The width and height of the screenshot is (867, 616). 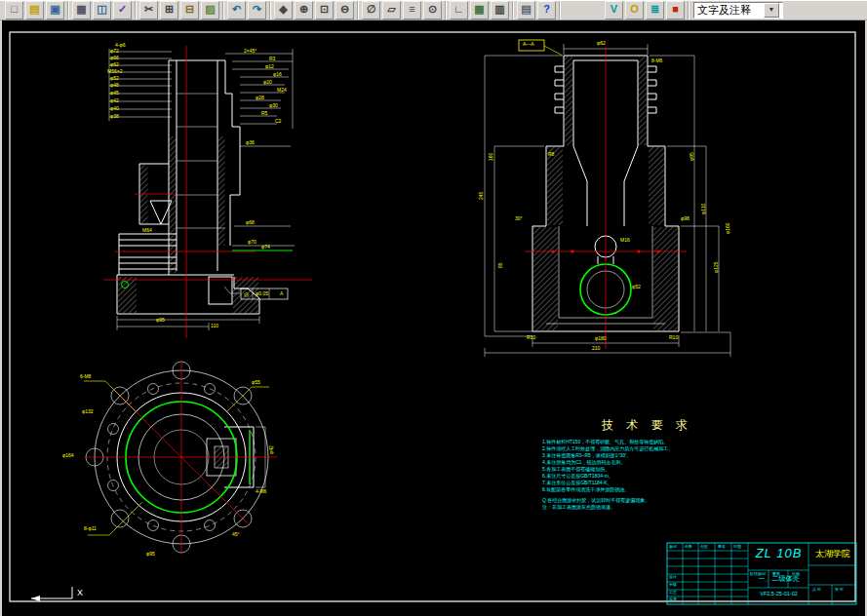 What do you see at coordinates (771, 10) in the screenshot?
I see `chevron-down-icon: ▼` at bounding box center [771, 10].